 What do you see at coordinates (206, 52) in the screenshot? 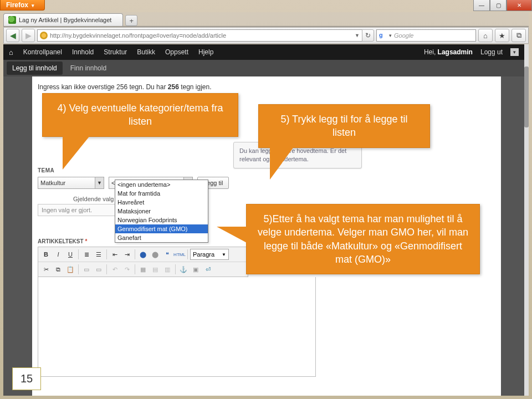
I see `admin-item: Hjelp` at bounding box center [206, 52].